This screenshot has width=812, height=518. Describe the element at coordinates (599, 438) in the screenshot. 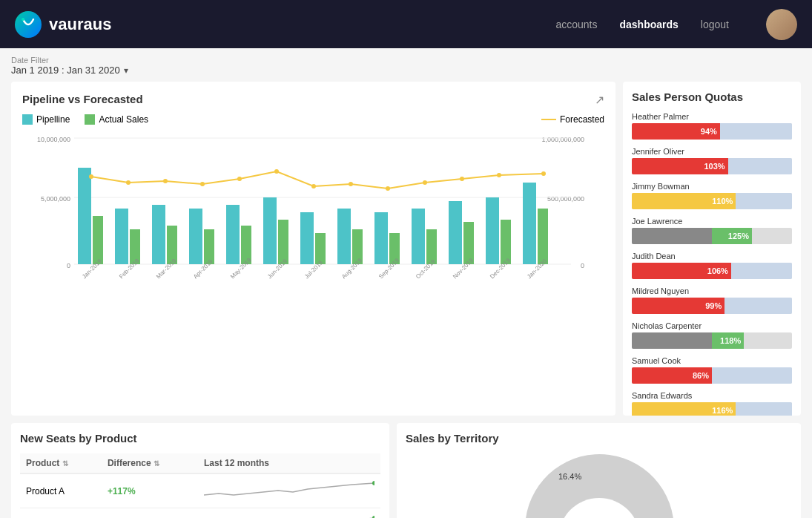

I see `territory-panel-title: Sales by Territory` at that location.